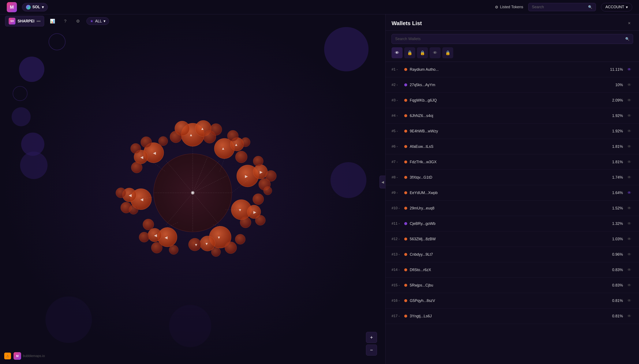 Image resolution: width=639 pixels, height=364 pixels. Describe the element at coordinates (397, 131) in the screenshot. I see `wallet-rank: #5 -` at that location.